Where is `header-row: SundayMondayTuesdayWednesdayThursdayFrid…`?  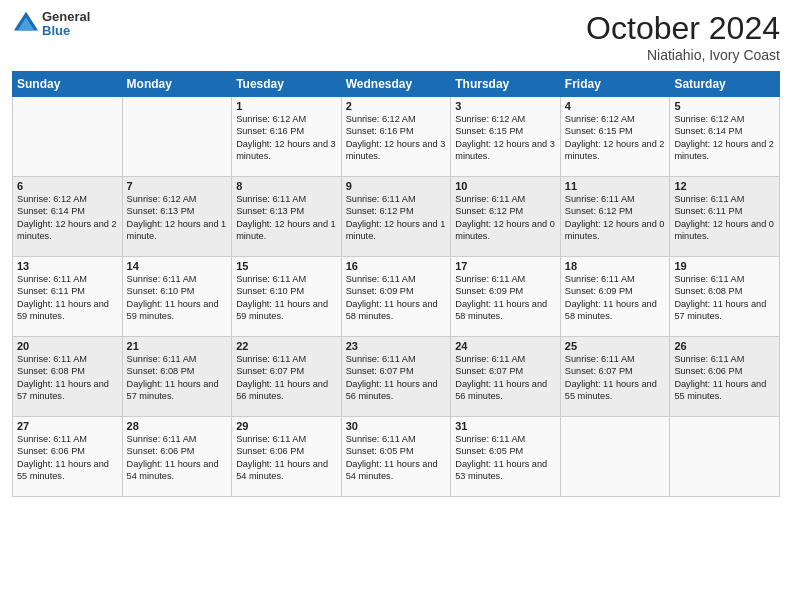 header-row: SundayMondayTuesdayWednesdayThursdayFrid… is located at coordinates (396, 84).